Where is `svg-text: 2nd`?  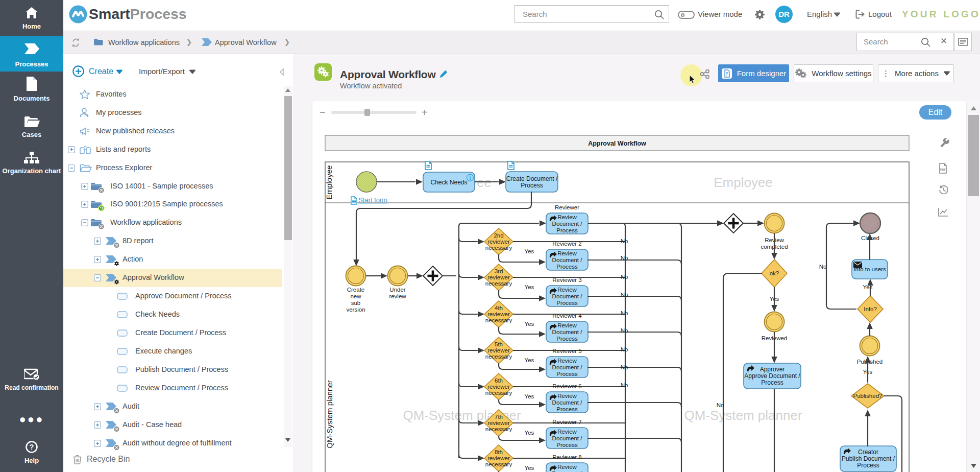 svg-text: 2nd is located at coordinates (498, 235).